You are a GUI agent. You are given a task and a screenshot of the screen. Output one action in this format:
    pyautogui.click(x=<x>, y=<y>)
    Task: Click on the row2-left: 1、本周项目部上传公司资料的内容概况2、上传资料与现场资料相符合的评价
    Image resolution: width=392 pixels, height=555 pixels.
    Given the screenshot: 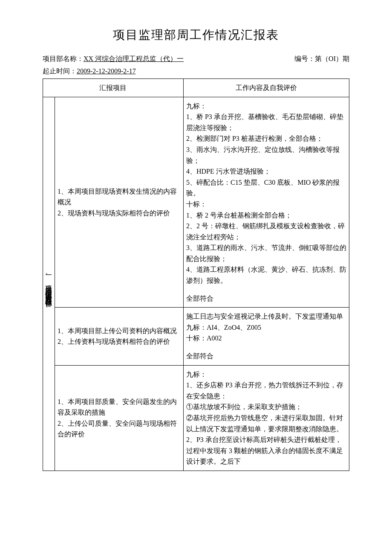 What is the action you would take?
    pyautogui.click(x=119, y=336)
    